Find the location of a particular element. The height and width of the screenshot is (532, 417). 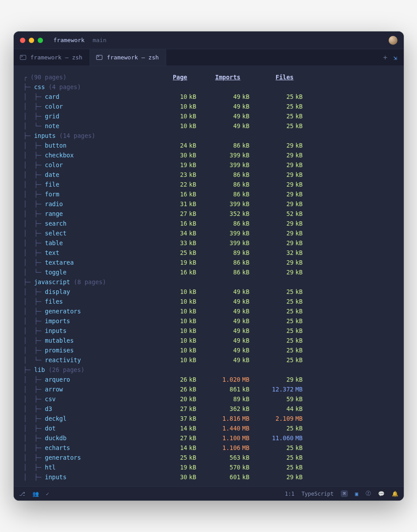

tree-row: │ ├─ csv20kB89kB59kB is located at coordinates (209, 399).